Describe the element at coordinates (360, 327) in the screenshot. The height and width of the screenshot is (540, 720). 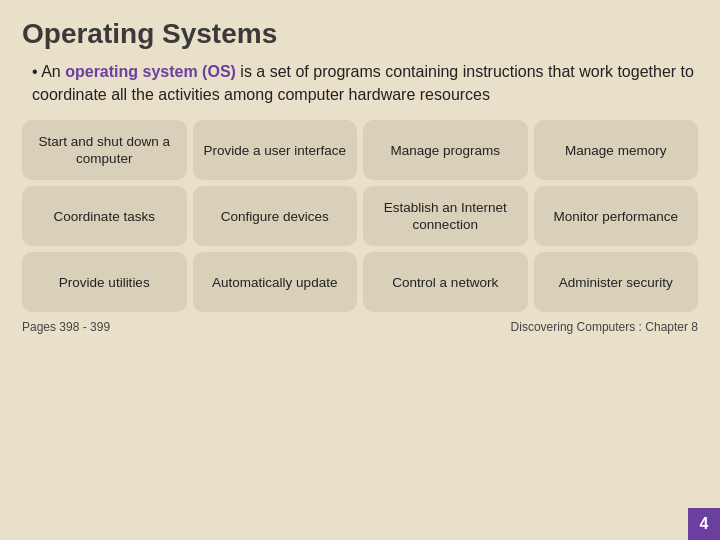
I see `footer: Pages 398 - 399 Discovering Computers : …` at that location.